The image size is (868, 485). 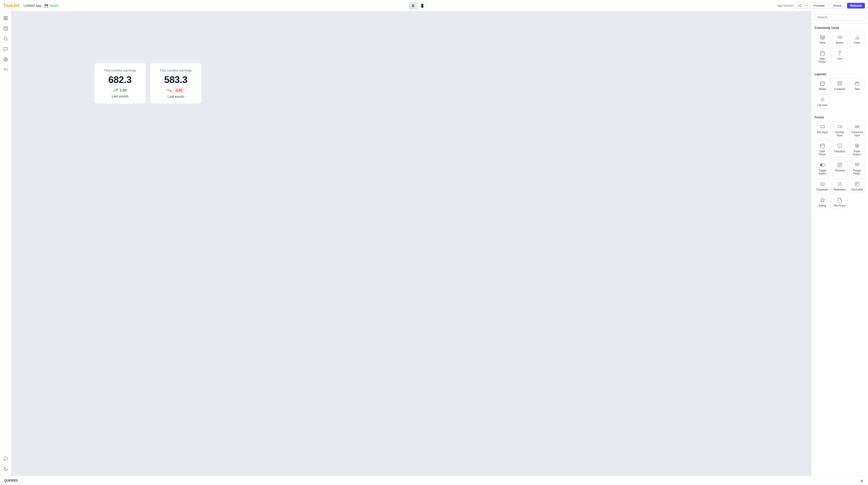 What do you see at coordinates (6, 459) in the screenshot?
I see `chat-support-icon` at bounding box center [6, 459].